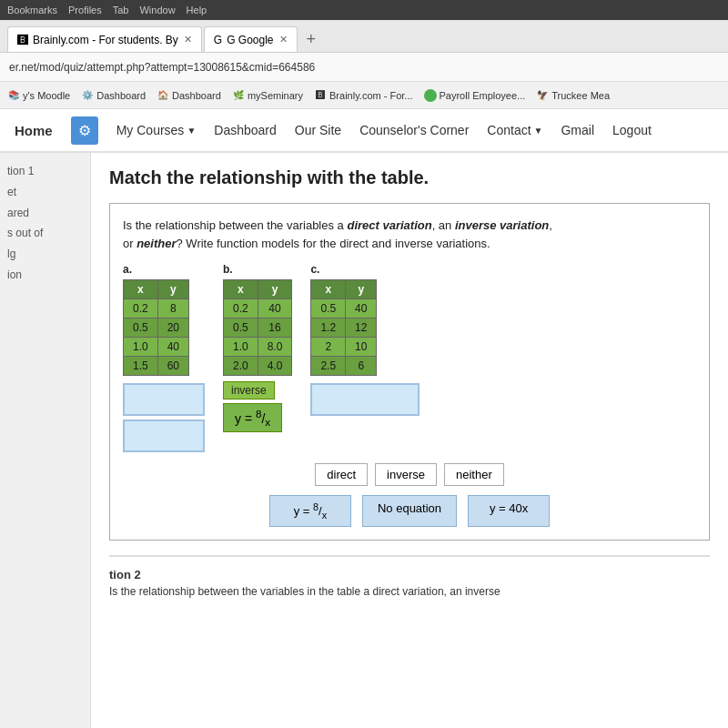 The height and width of the screenshot is (728, 728). Describe the element at coordinates (197, 10) in the screenshot. I see `browser-help-menu: Help` at that location.